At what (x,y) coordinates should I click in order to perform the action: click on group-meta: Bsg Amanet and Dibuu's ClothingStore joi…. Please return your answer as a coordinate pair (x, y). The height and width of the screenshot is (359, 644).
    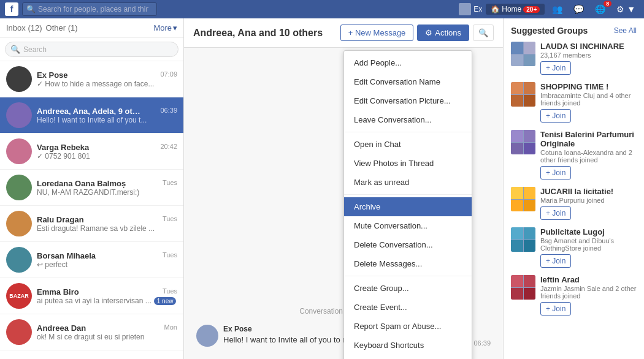
    Looking at the image, I should click on (589, 244).